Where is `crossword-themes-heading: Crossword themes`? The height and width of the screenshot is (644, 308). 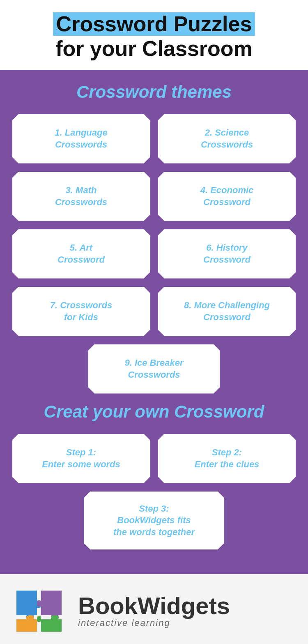 crossword-themes-heading: Crossword themes is located at coordinates (154, 92).